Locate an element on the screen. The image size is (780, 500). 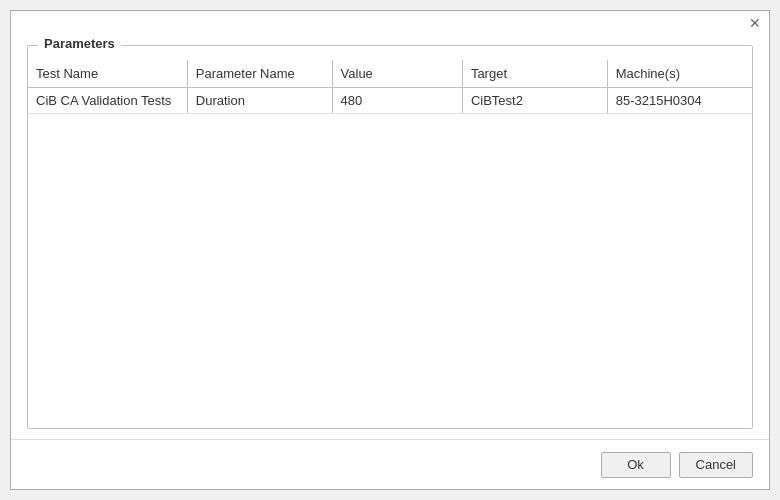
col-header-target: Target is located at coordinates (534, 74).